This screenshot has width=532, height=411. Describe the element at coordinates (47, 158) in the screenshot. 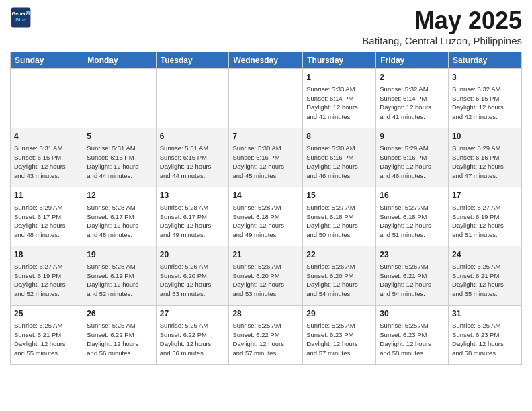

I see `calendar-cell: 4Sunrise: 5:31 AMSunset: 6:15 PMDaylight…` at that location.